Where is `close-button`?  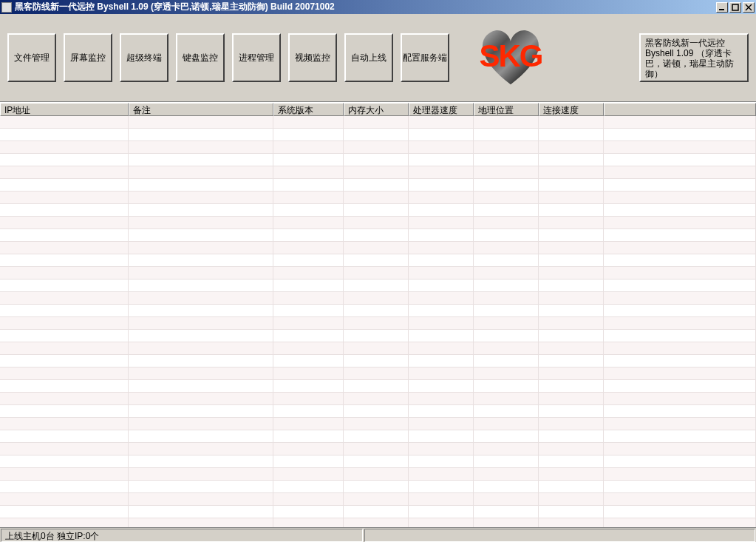 close-button is located at coordinates (749, 7).